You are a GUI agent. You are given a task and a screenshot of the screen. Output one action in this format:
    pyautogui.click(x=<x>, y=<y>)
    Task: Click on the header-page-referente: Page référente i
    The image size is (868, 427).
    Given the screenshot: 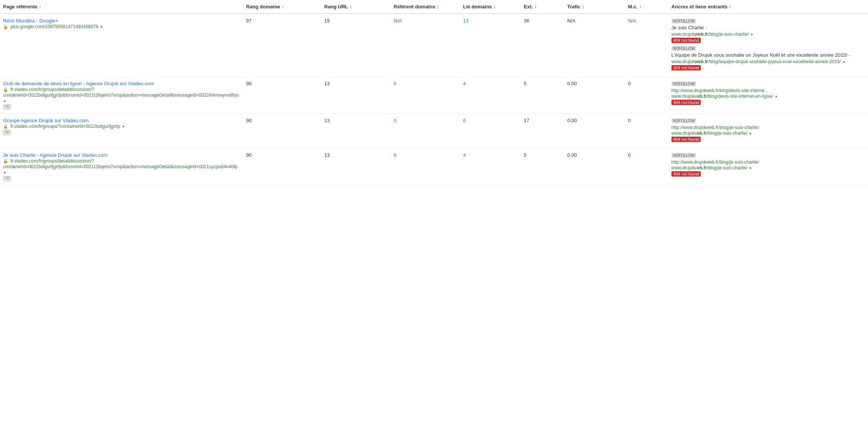 What is the action you would take?
    pyautogui.click(x=122, y=7)
    